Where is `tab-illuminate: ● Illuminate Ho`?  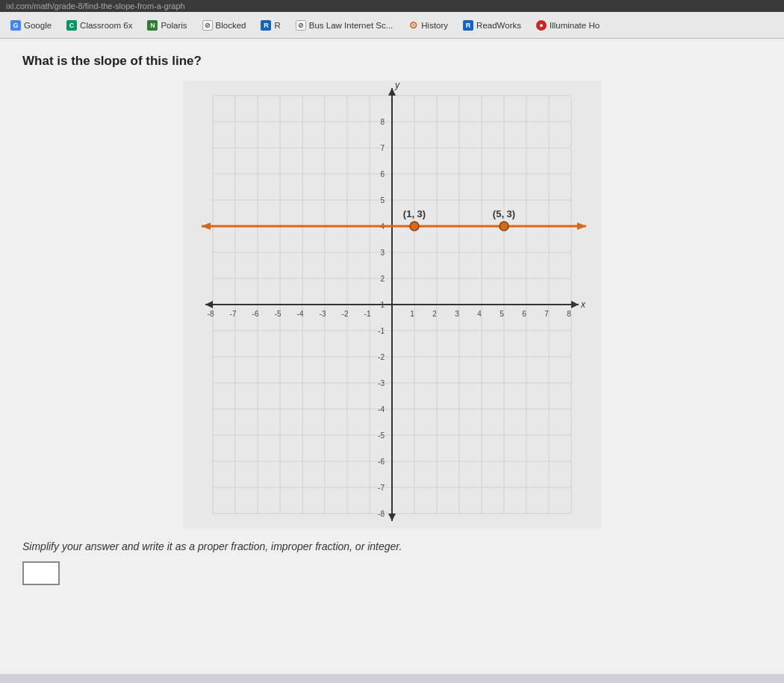 tab-illuminate: ● Illuminate Ho is located at coordinates (567, 25).